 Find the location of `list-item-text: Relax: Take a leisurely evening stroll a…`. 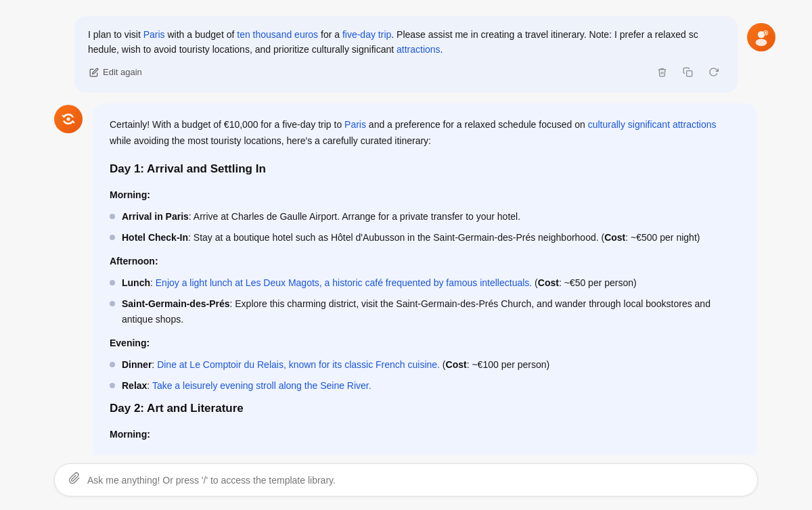

list-item-text: Relax: Take a leisurely evening stroll a… is located at coordinates (246, 386).